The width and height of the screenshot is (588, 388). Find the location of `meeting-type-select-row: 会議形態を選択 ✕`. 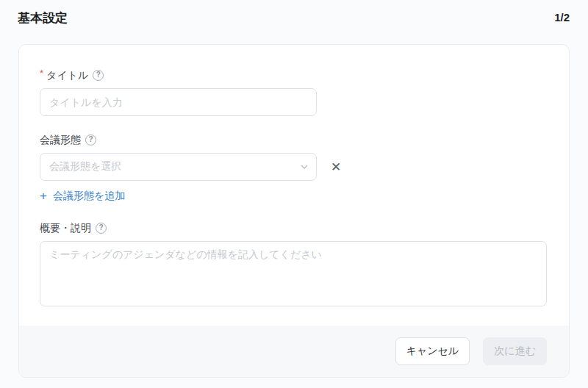

meeting-type-select-row: 会議形態を選択 ✕ is located at coordinates (293, 167).